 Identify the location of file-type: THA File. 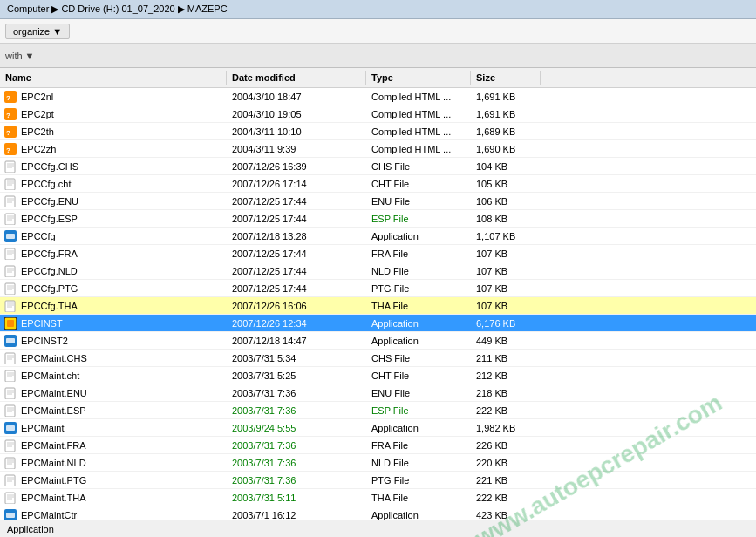
(419, 498).